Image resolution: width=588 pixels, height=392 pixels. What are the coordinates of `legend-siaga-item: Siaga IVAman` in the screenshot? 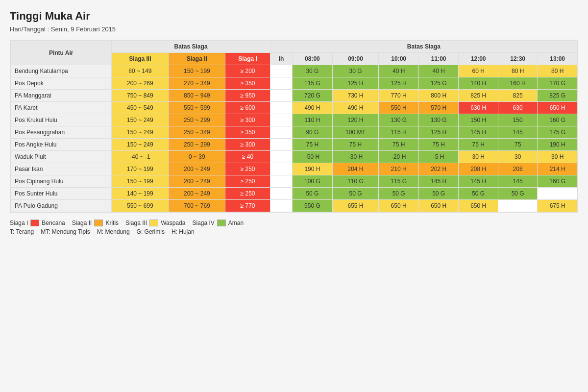 It's located at (218, 223).